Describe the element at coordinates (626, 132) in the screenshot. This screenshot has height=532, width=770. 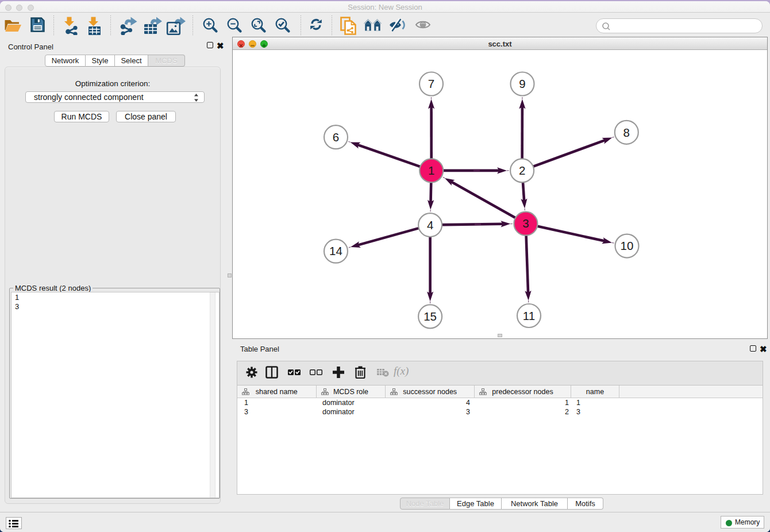
I see `svg-text: 8` at that location.